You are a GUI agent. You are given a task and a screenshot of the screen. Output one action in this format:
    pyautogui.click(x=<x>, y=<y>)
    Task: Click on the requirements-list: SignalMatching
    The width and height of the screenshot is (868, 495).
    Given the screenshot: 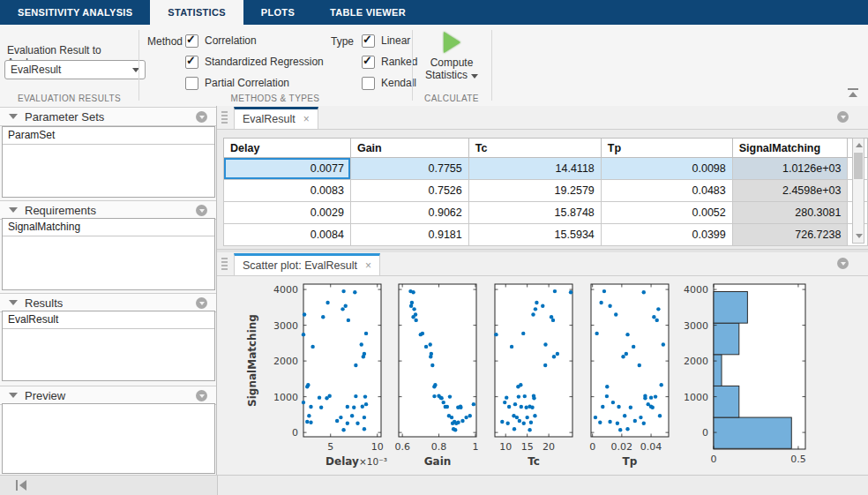 What is the action you would take?
    pyautogui.click(x=108, y=254)
    